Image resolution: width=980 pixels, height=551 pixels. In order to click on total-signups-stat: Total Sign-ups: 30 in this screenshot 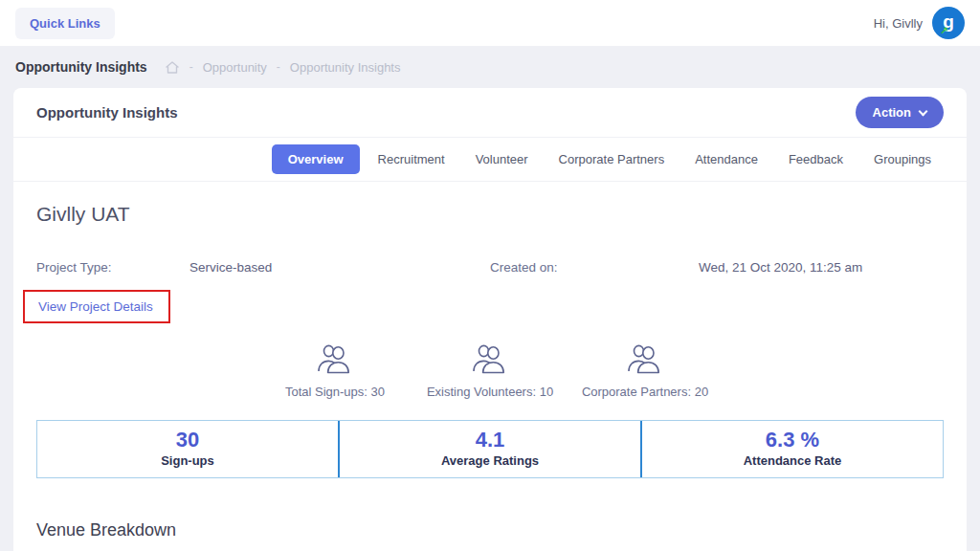, I will do `click(335, 371)`.